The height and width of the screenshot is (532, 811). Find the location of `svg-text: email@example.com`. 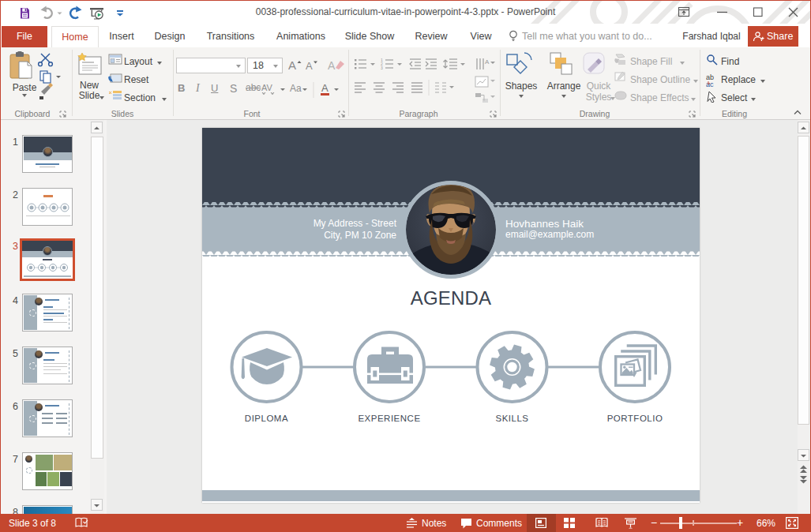

svg-text: email@example.com is located at coordinates (550, 234).